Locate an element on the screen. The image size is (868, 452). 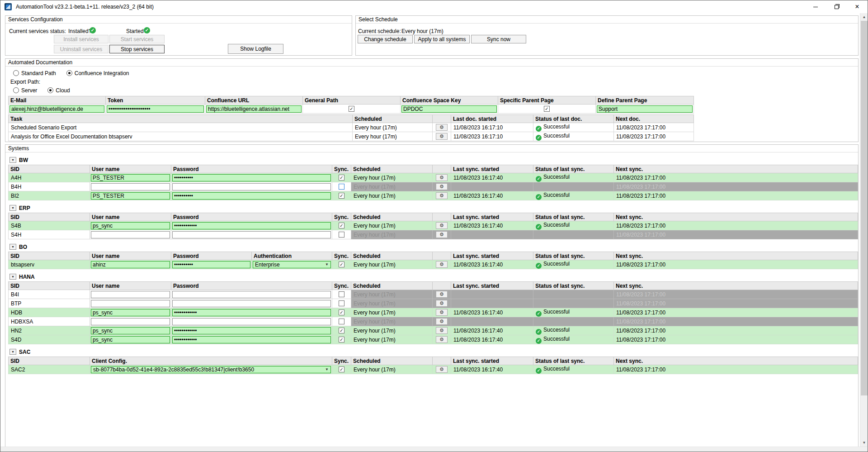
group-name-bo: BO is located at coordinates (23, 247).